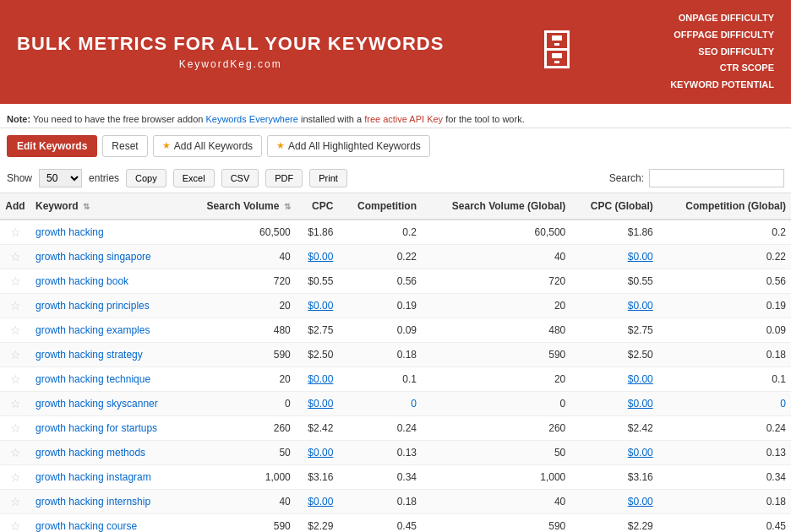  I want to click on cpc-cell-2: $0.55, so click(318, 280).